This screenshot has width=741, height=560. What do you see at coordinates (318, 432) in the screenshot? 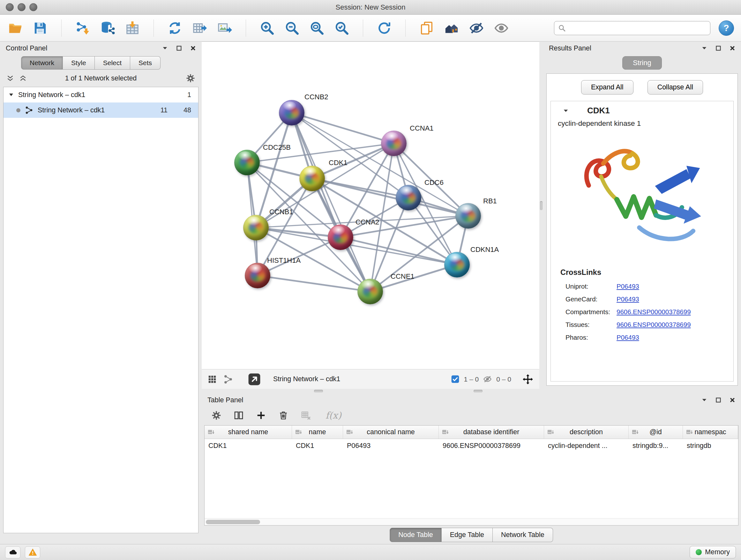
I see `column-header-name: name` at bounding box center [318, 432].